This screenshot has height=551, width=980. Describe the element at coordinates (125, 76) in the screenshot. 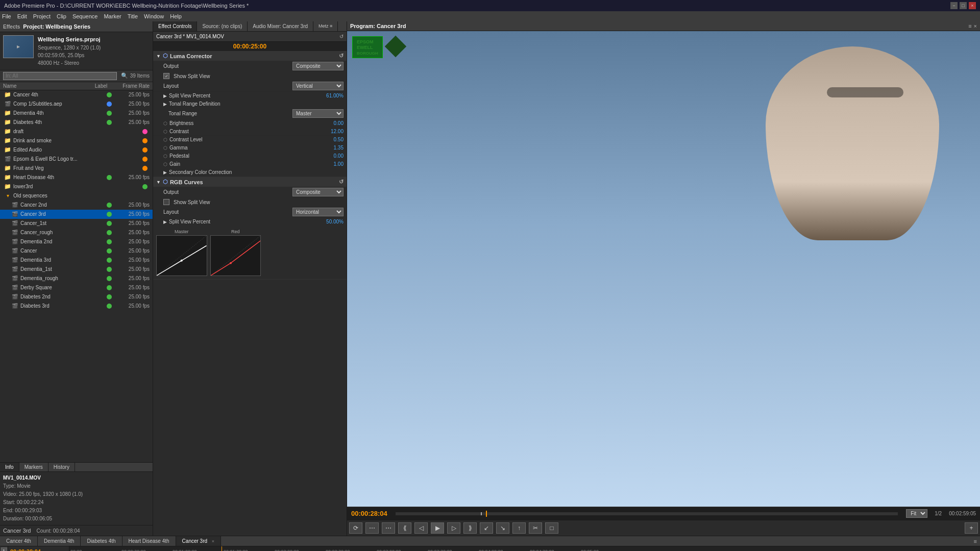

I see `search-icon: 🔍` at that location.